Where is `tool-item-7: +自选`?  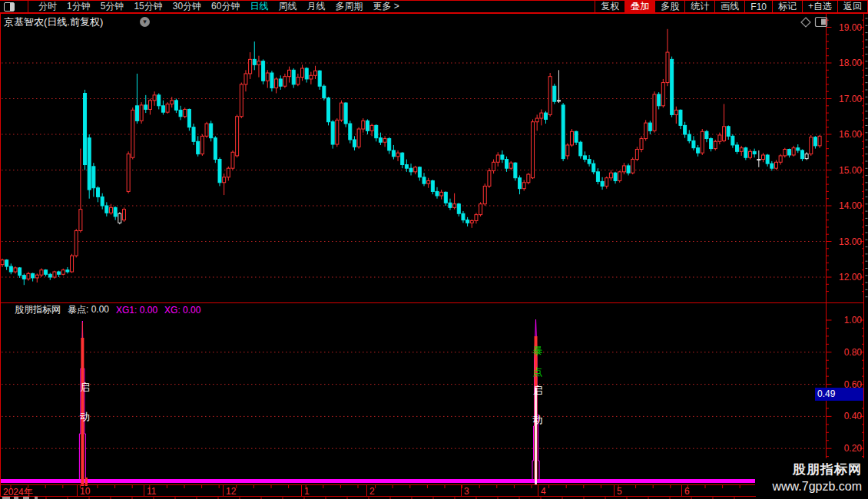
tool-item-7: +自选 is located at coordinates (820, 6).